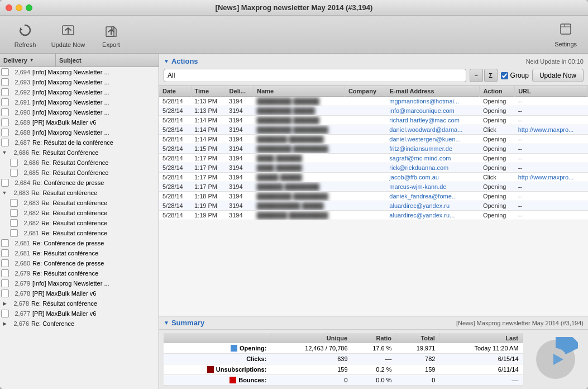 The image size is (588, 389). Describe the element at coordinates (497, 178) in the screenshot. I see `table-cell: Click` at that location.